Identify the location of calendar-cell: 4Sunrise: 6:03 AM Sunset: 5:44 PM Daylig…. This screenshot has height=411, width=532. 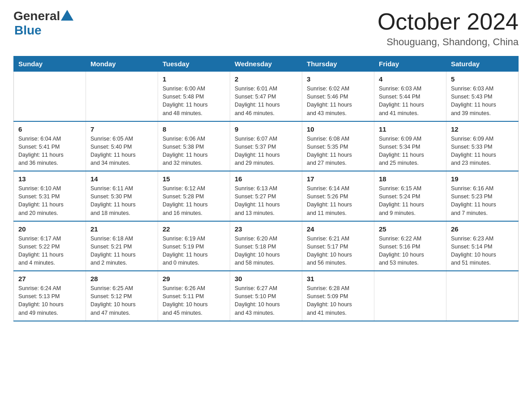
(410, 97).